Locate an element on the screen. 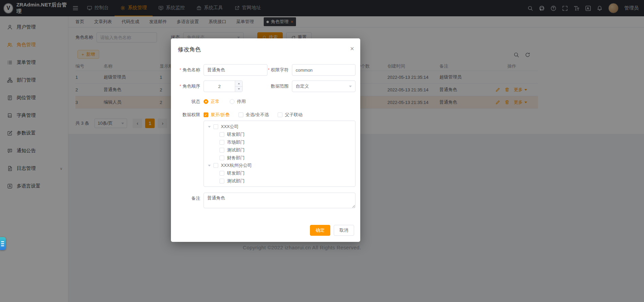  perm-char-label: 权限字符 is located at coordinates (280, 70).